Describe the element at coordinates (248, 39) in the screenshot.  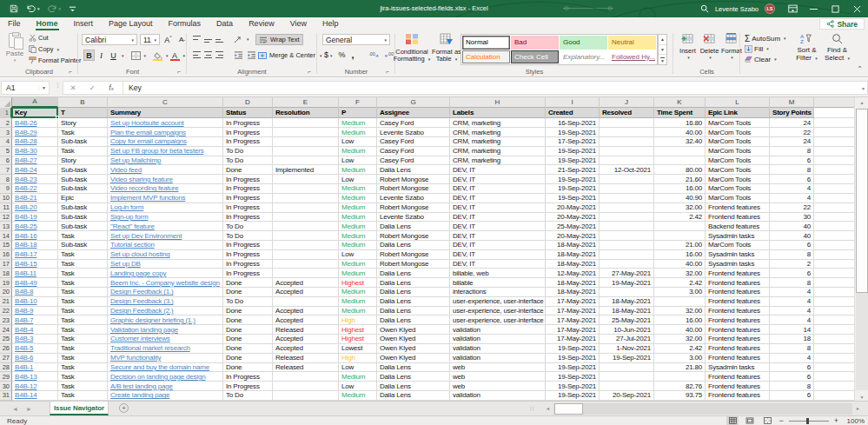
I see `orientation-dropdown-icon: ▾` at that location.